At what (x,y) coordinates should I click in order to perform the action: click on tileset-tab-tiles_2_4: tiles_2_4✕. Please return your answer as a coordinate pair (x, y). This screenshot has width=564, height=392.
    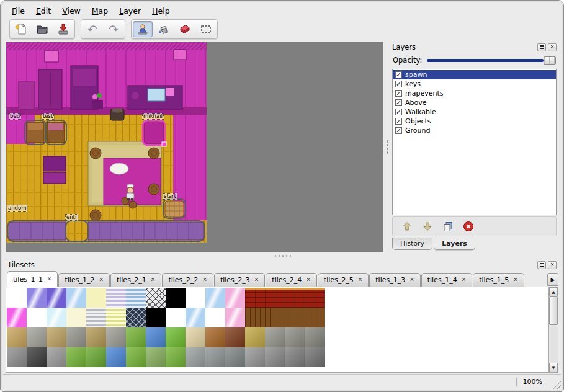
    Looking at the image, I should click on (291, 280).